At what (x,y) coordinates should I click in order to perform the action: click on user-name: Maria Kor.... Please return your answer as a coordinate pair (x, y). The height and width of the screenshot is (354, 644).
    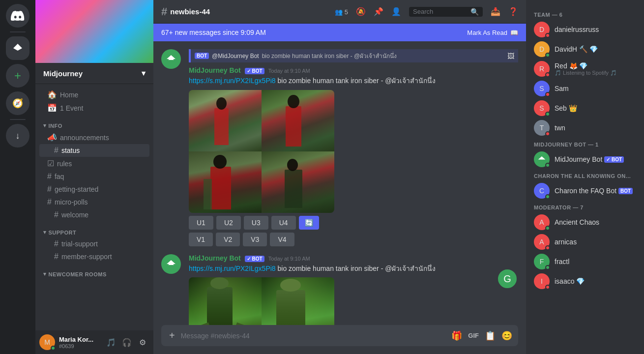
    Looking at the image, I should click on (80, 339).